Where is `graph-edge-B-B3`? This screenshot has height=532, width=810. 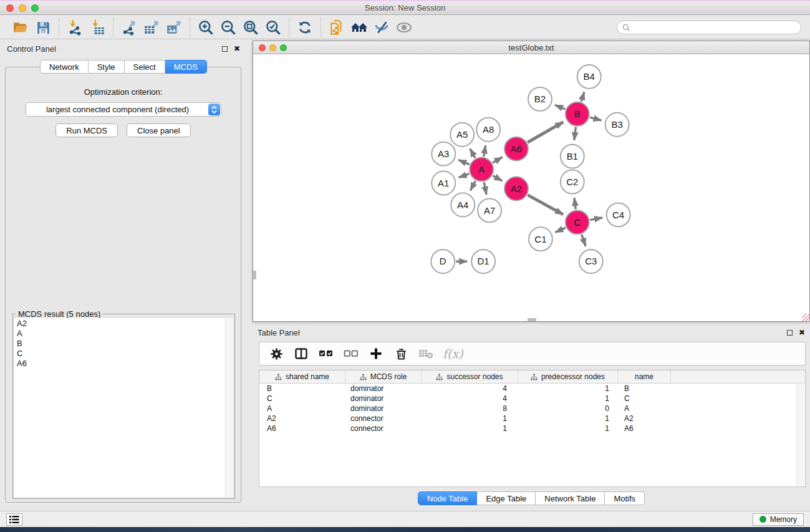
graph-edge-B-B3 is located at coordinates (596, 118).